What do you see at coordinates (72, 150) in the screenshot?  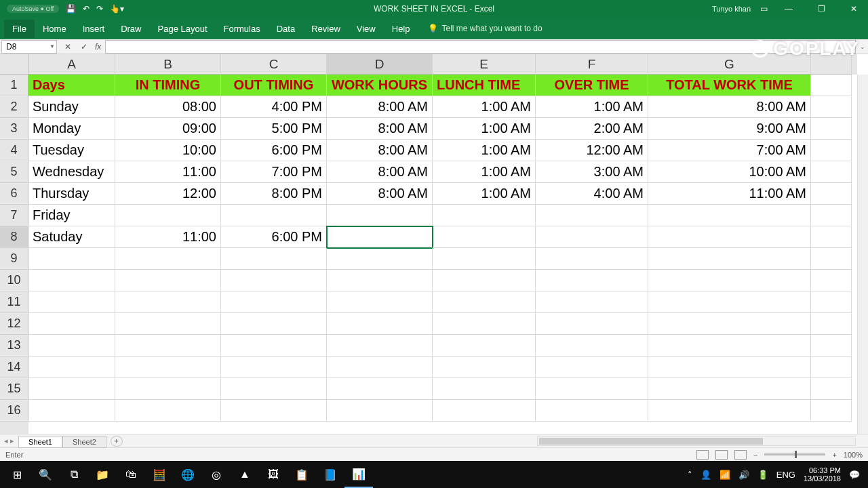 I see `cell-A4: Tuesday` at bounding box center [72, 150].